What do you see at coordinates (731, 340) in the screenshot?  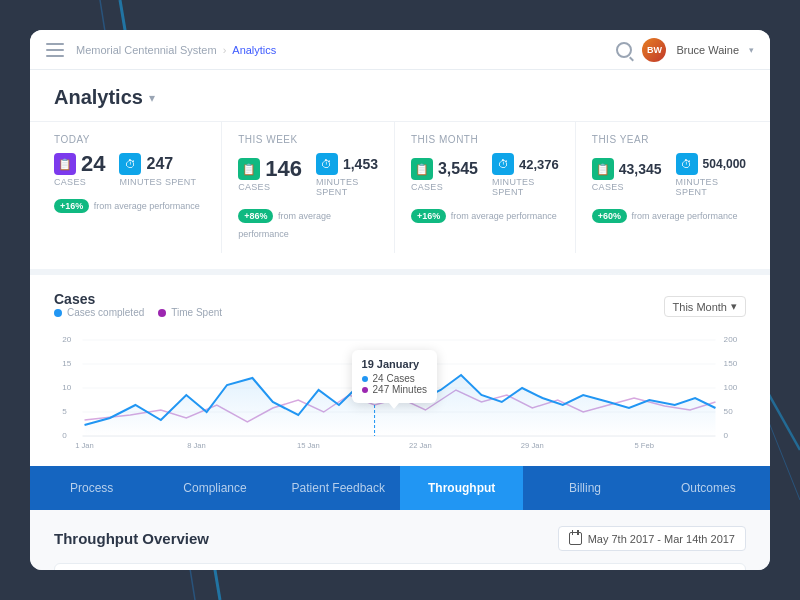 I see `svg-text: 200` at bounding box center [731, 340].